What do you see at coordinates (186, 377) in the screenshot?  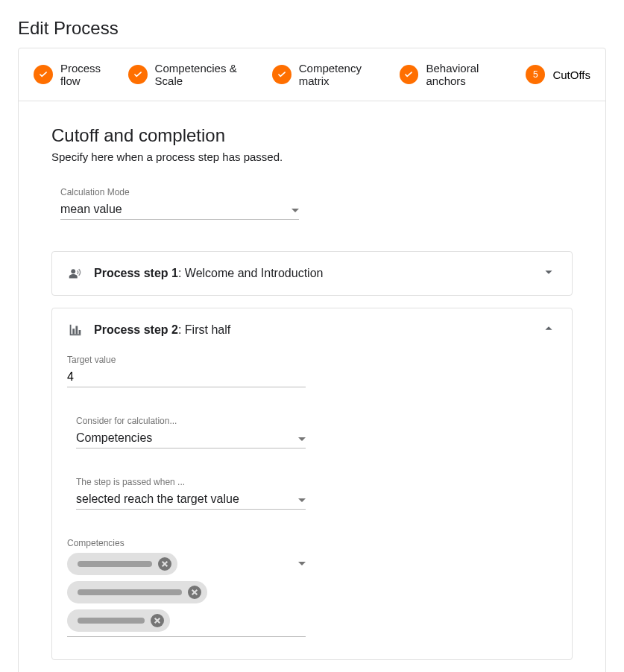 I see `target-value-input` at bounding box center [186, 377].